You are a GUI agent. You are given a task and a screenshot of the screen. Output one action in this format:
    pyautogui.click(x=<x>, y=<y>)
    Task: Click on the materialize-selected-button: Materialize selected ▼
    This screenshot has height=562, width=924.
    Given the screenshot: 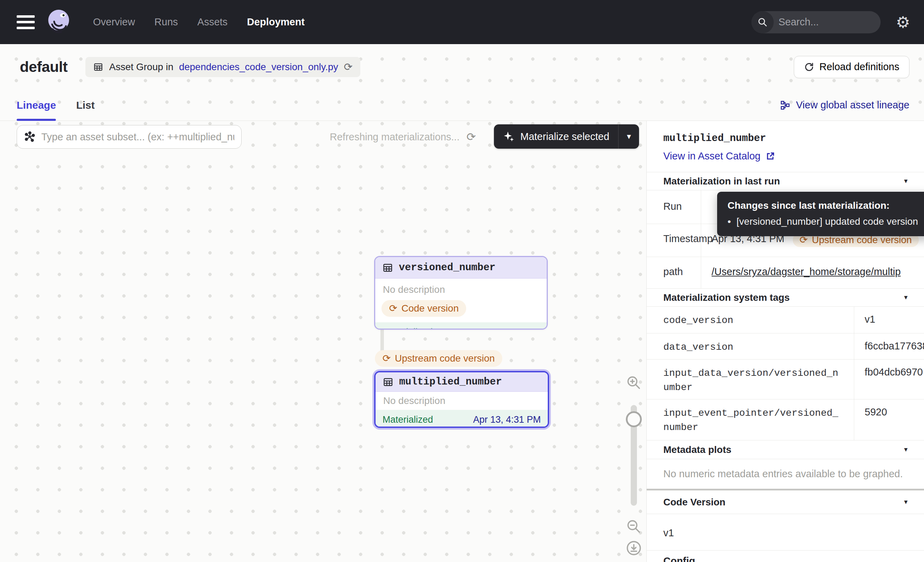 What is the action you would take?
    pyautogui.click(x=566, y=137)
    